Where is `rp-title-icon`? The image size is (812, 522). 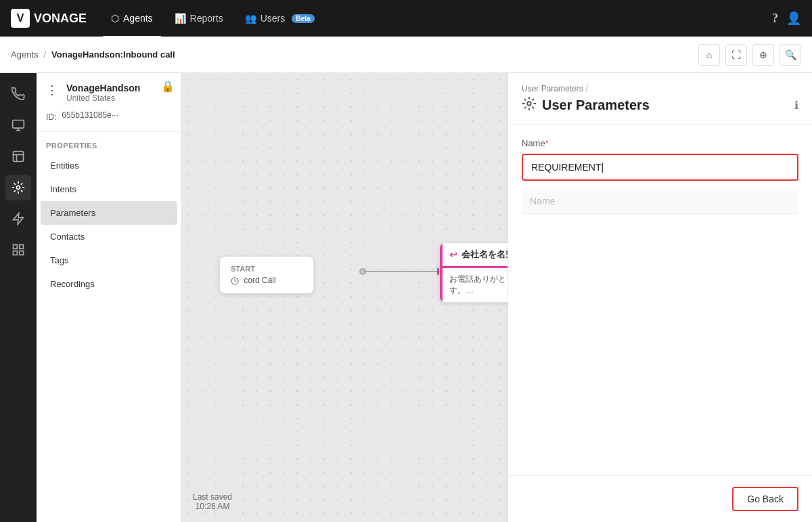 rp-title-icon is located at coordinates (529, 106).